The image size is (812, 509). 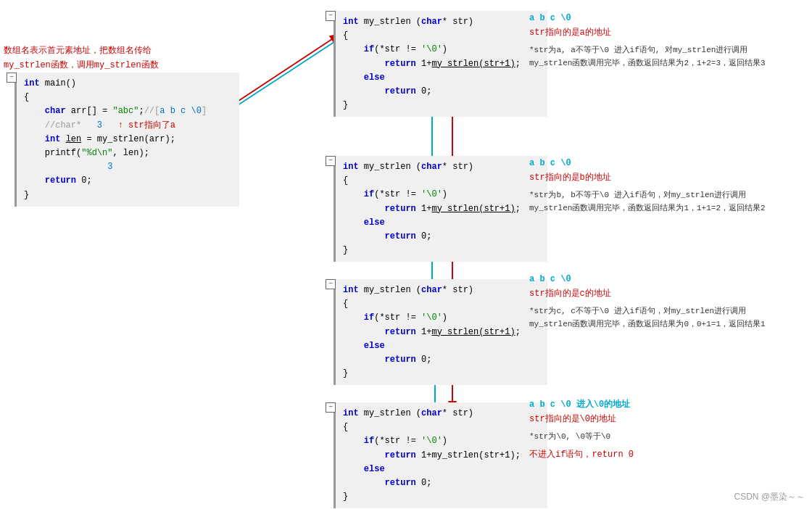 What do you see at coordinates (81, 65) in the screenshot?
I see `left-ann-line2: my_strlen函数，调用my_strlen函数` at bounding box center [81, 65].